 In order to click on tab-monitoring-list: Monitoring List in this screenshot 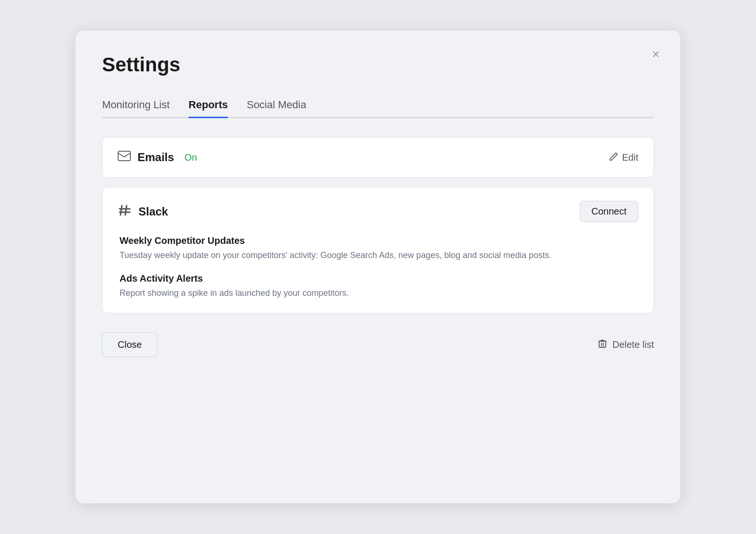, I will do `click(136, 106)`.